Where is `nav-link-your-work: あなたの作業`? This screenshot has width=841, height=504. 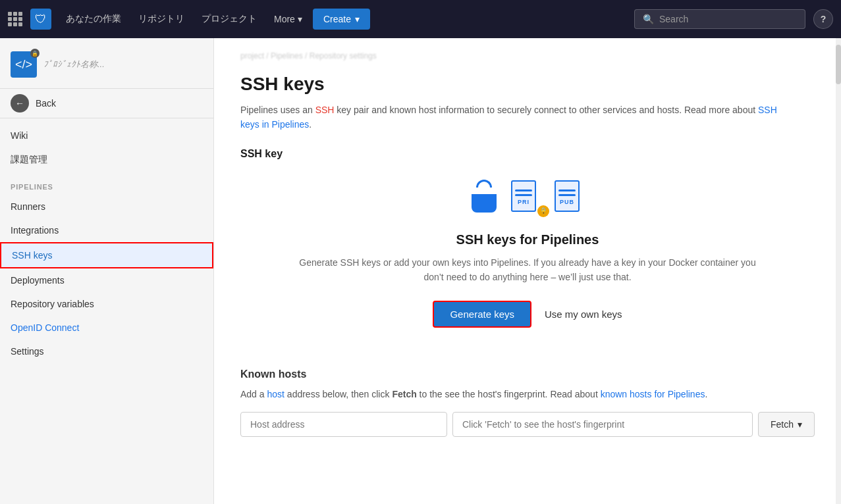
nav-link-your-work: あなたの作業 is located at coordinates (94, 19).